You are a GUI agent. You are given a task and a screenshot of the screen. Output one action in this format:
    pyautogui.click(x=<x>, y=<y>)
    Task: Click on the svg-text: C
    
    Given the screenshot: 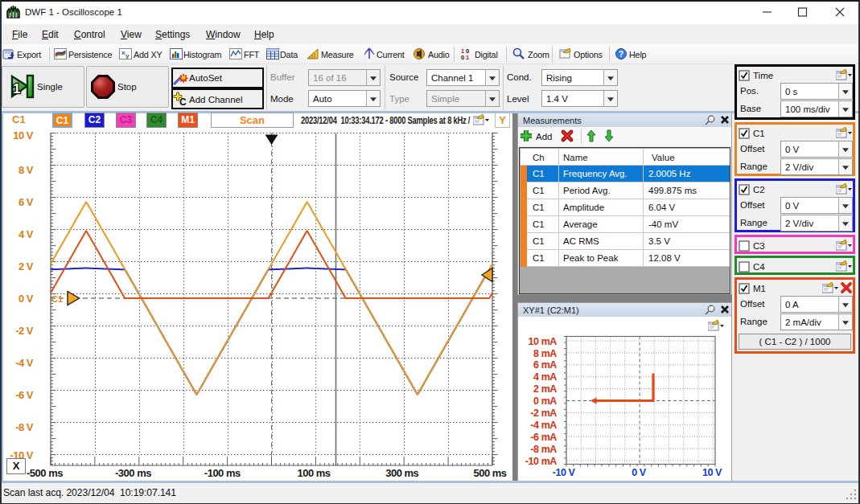 What is the action you would take?
    pyautogui.click(x=183, y=101)
    